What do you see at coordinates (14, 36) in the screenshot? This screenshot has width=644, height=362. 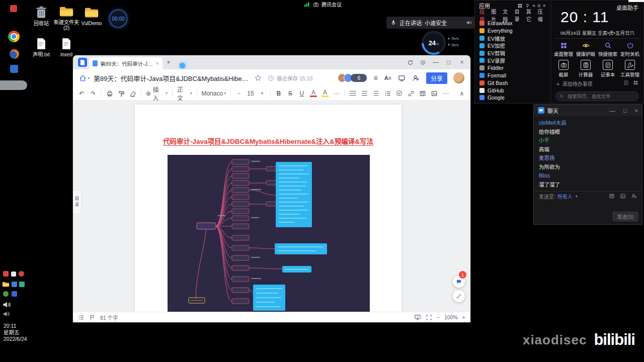 I see `chrome-icon` at bounding box center [14, 36].